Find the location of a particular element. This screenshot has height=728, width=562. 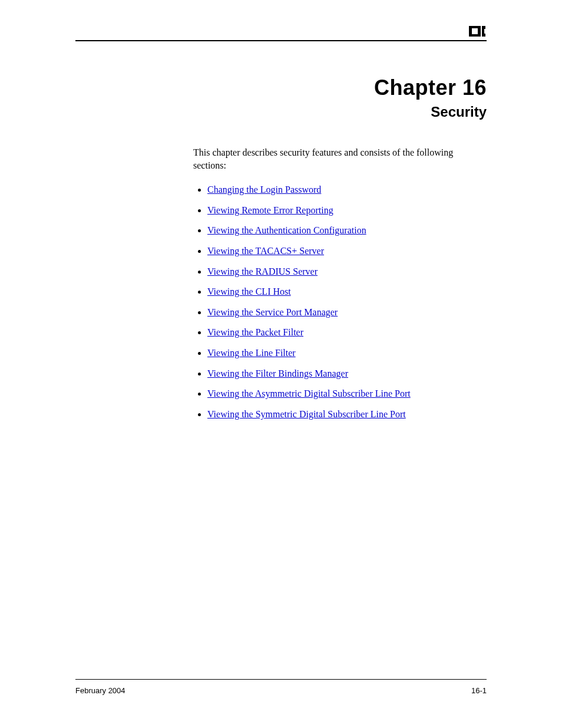

list-item: Viewing the Symmetric Digital Subscriber… is located at coordinates (347, 415).